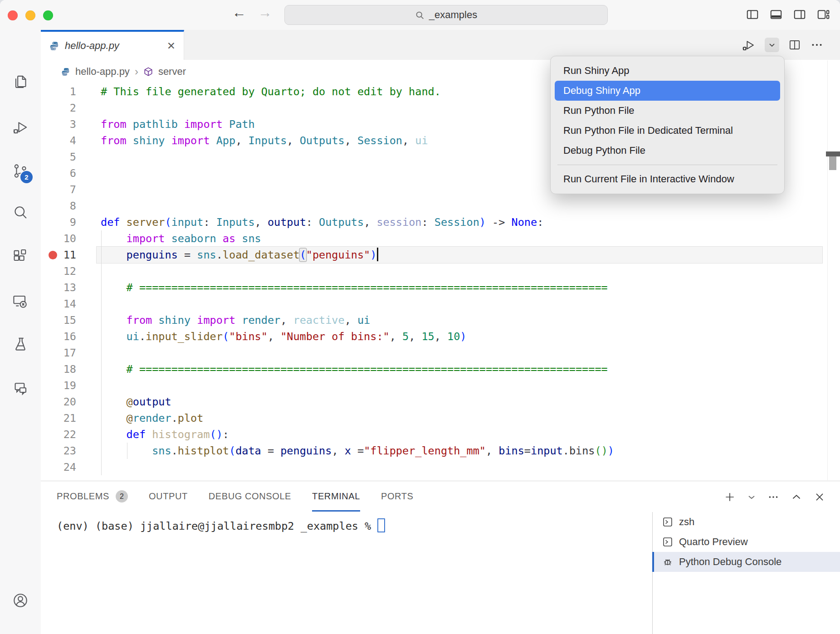  Describe the element at coordinates (800, 15) in the screenshot. I see `toggle-secondary-sidebar-icon` at that location.